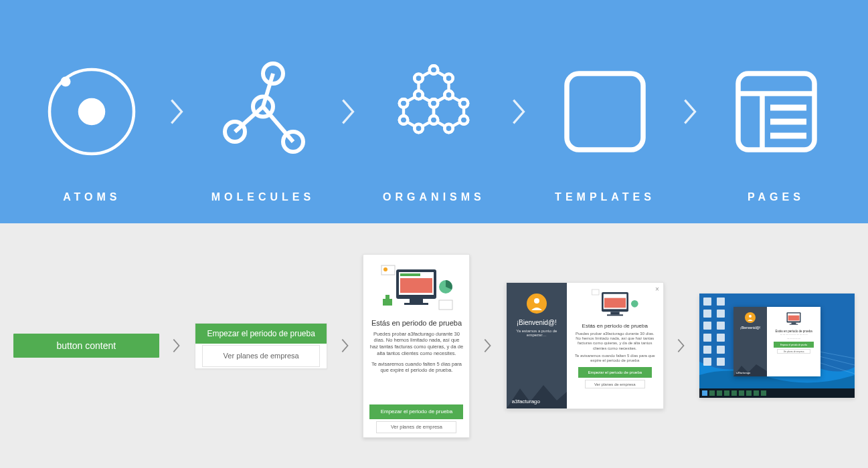 The height and width of the screenshot is (468, 868). What do you see at coordinates (537, 346) in the screenshot?
I see `template-welcome-panel: ¡Bienvenid@! Ya estamos a punto de empez…` at bounding box center [537, 346].